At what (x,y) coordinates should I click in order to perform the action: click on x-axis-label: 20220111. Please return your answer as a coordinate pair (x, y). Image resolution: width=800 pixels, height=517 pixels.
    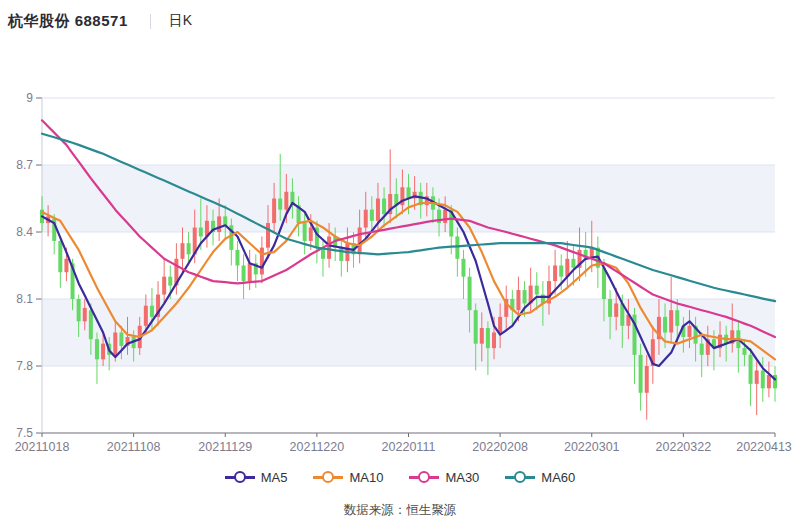
    Looking at the image, I should click on (409, 447).